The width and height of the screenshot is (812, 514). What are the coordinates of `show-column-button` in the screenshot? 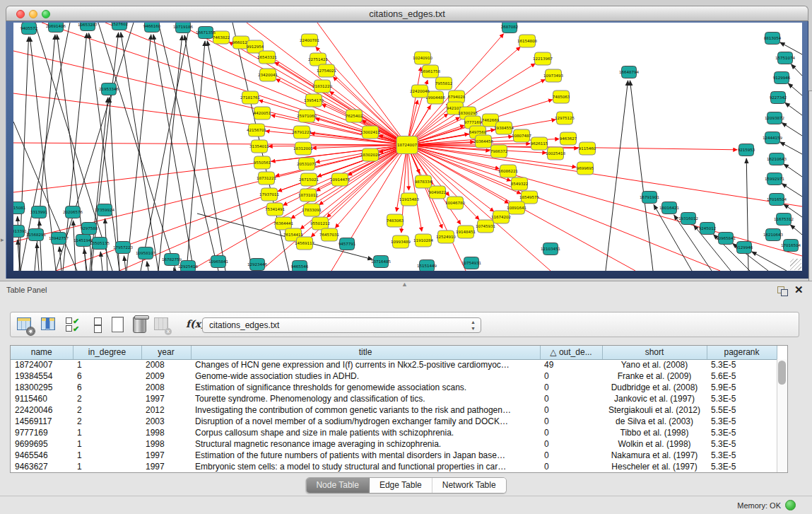 It's located at (49, 325).